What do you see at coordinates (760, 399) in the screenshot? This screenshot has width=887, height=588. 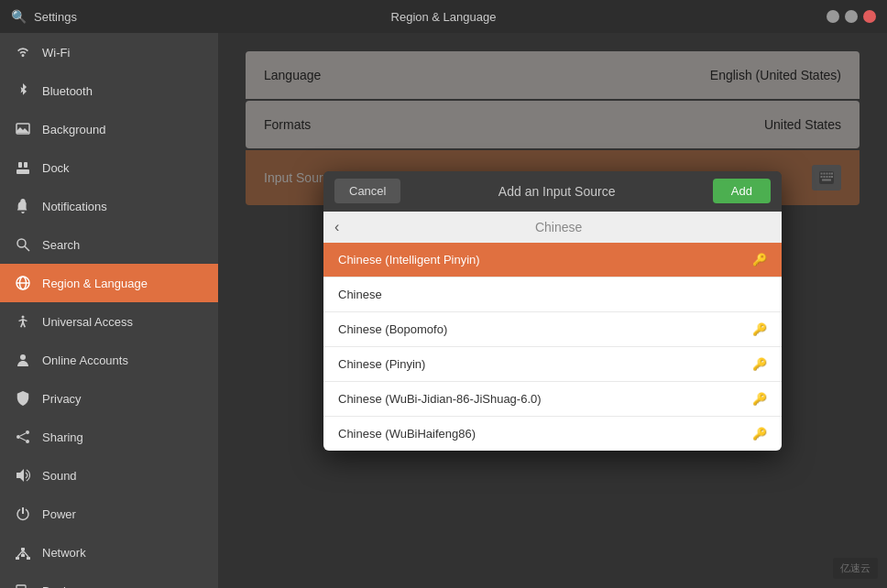 I see `key-icon-4: 🔑` at bounding box center [760, 399].